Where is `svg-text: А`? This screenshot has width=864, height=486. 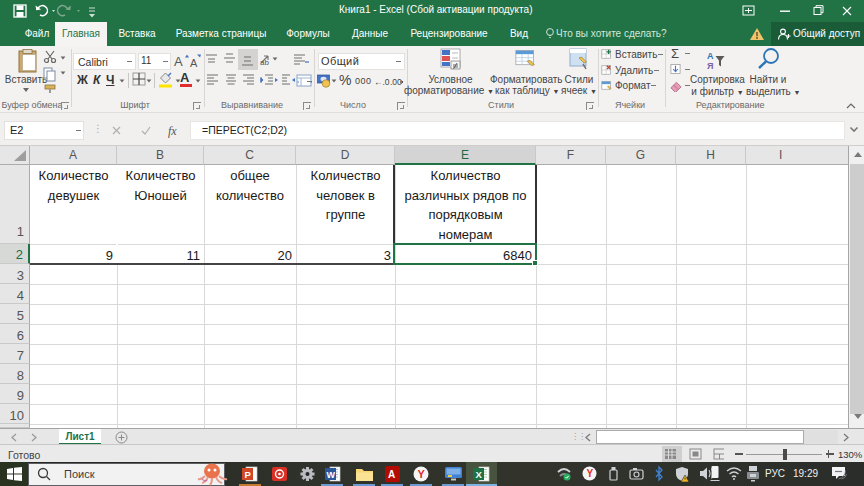
svg-text: А is located at coordinates (710, 56).